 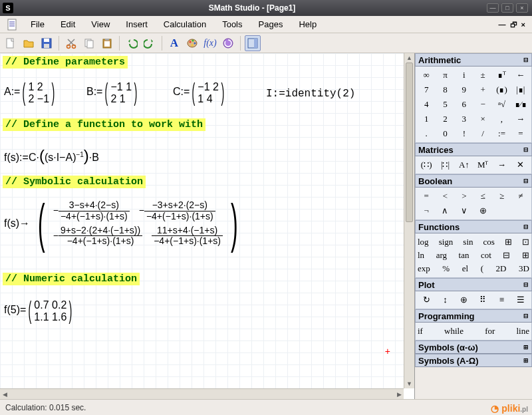 What do you see at coordinates (454, 331) in the screenshot?
I see `palette-cell: while` at bounding box center [454, 331].